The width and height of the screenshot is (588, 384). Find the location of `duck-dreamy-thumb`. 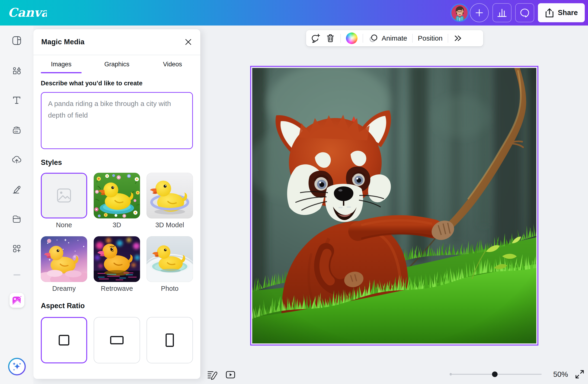

duck-dreamy-thumb is located at coordinates (64, 259).